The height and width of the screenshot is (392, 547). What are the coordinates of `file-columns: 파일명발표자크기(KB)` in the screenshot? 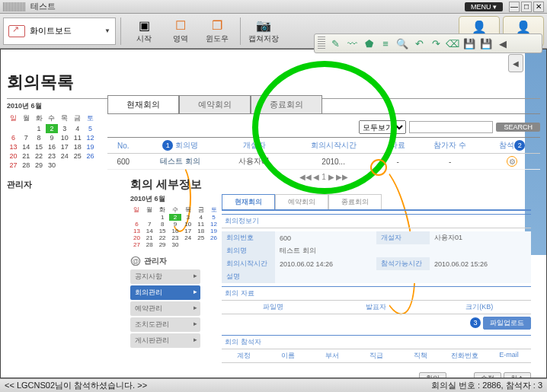 It's located at (376, 308).